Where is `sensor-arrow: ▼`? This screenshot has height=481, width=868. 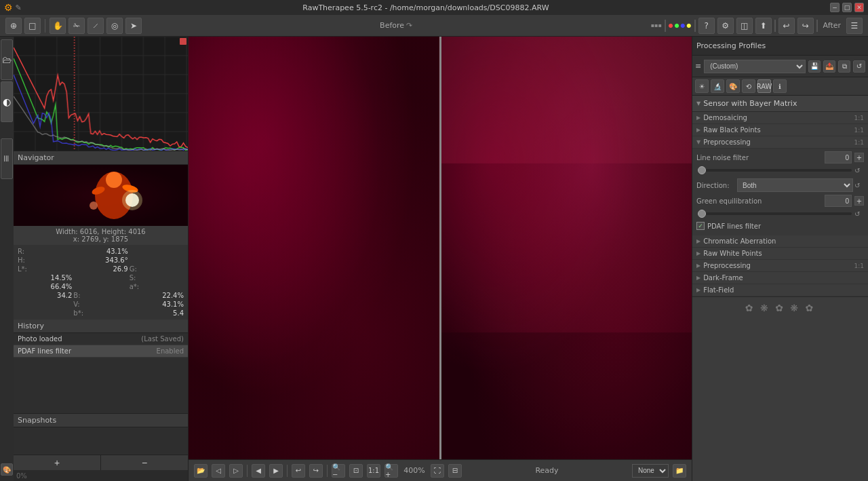
sensor-arrow: ▼ is located at coordinates (698, 103).